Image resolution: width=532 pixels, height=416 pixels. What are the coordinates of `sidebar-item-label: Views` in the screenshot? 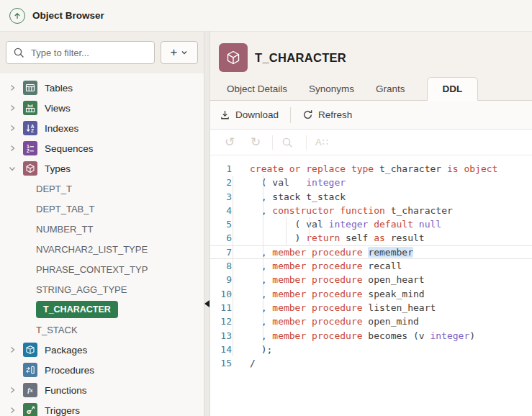 It's located at (58, 108).